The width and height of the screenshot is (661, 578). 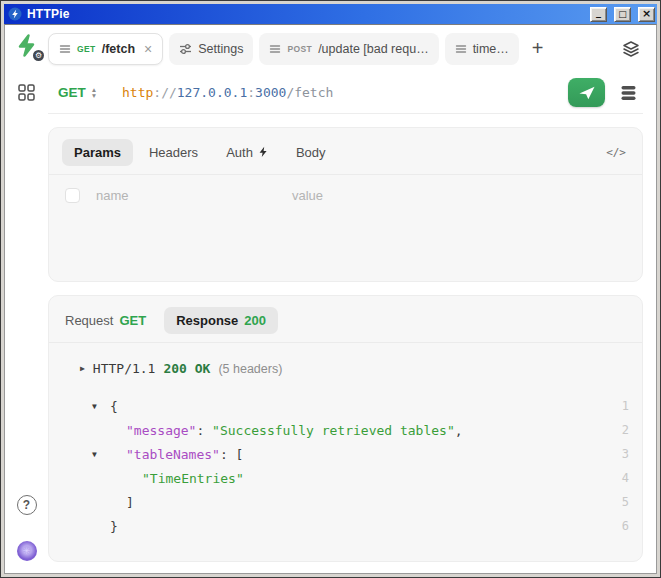 What do you see at coordinates (240, 152) in the screenshot?
I see `tab-auth-label: Auth` at bounding box center [240, 152].